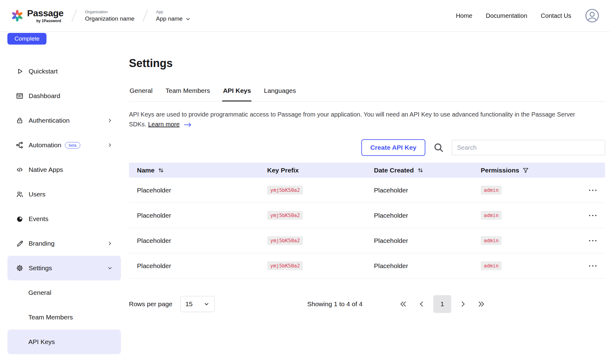 The width and height of the screenshot is (610, 364). I want to click on lock-icon, so click(20, 121).